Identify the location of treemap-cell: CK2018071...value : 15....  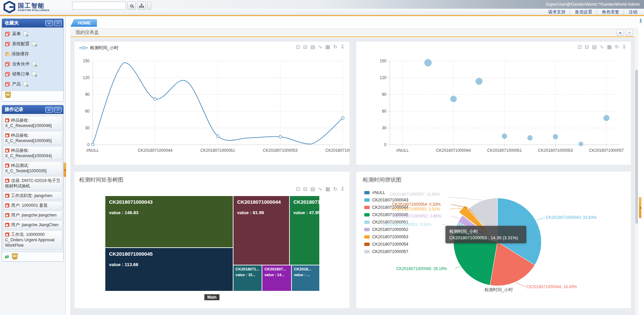
(248, 278).